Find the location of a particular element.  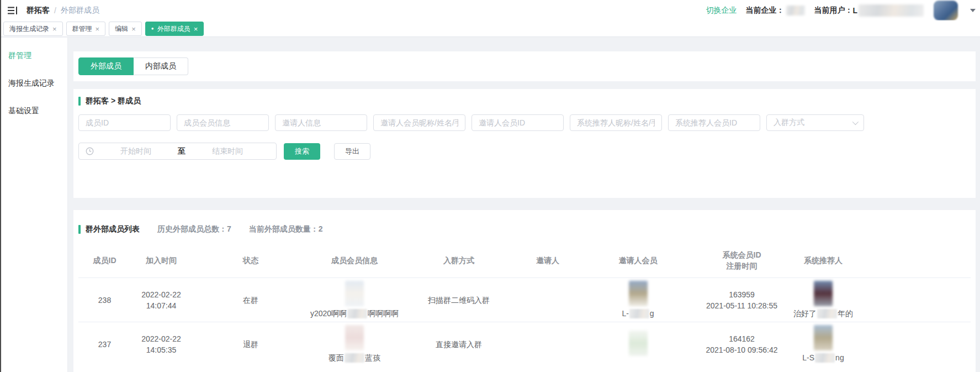

cell-system-id-reg-time: 164162 2021-08-10 09:56:42 is located at coordinates (742, 344).